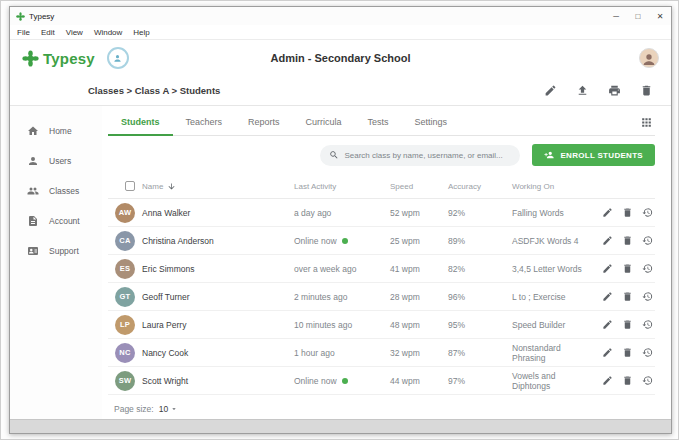  Describe the element at coordinates (382, 353) in the screenshot. I see `table-row: NC Nancy Cook 1 hour ago 32 wpm 87% Nons…` at that location.